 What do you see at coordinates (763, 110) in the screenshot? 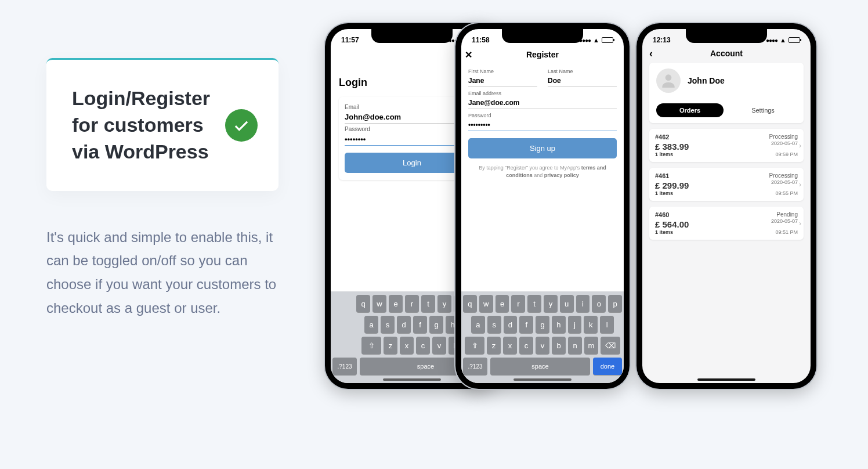
I see `tab-settings: Settings` at bounding box center [763, 110].